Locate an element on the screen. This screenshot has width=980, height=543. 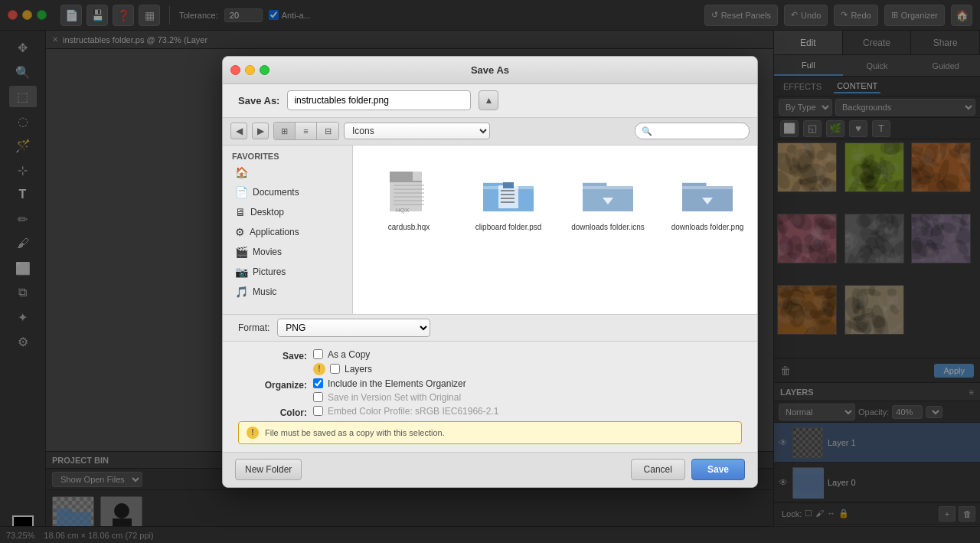
warning-box: ! File must be saved as a copy with this… is located at coordinates (490, 433).